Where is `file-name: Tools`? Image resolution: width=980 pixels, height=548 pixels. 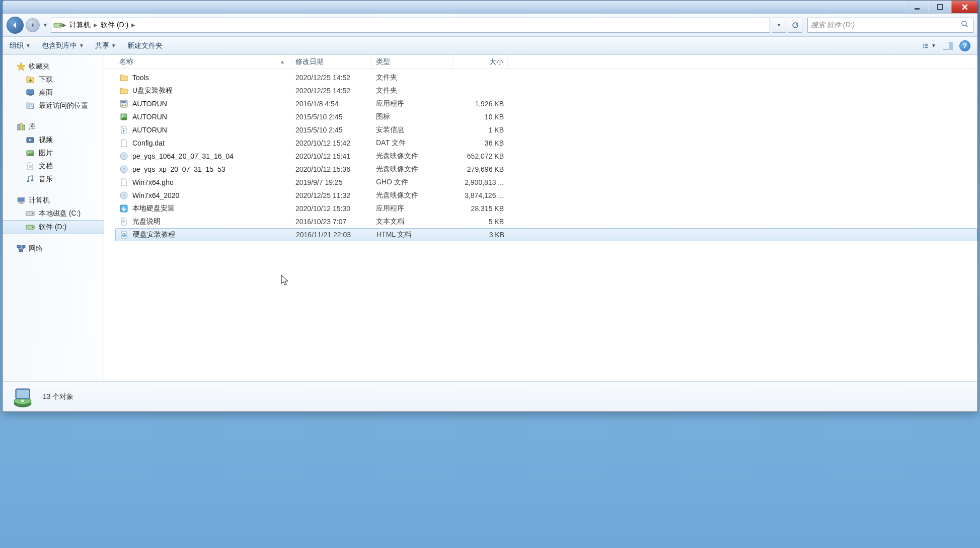 file-name: Tools is located at coordinates (141, 78).